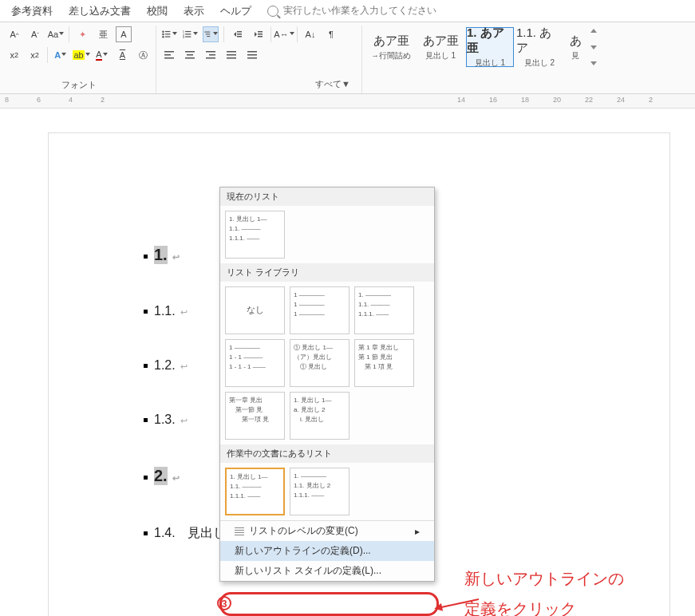 Image resolution: width=695 pixels, height=616 pixels. What do you see at coordinates (327, 273) in the screenshot?
I see `section-library: リスト ライブラリ` at bounding box center [327, 273].